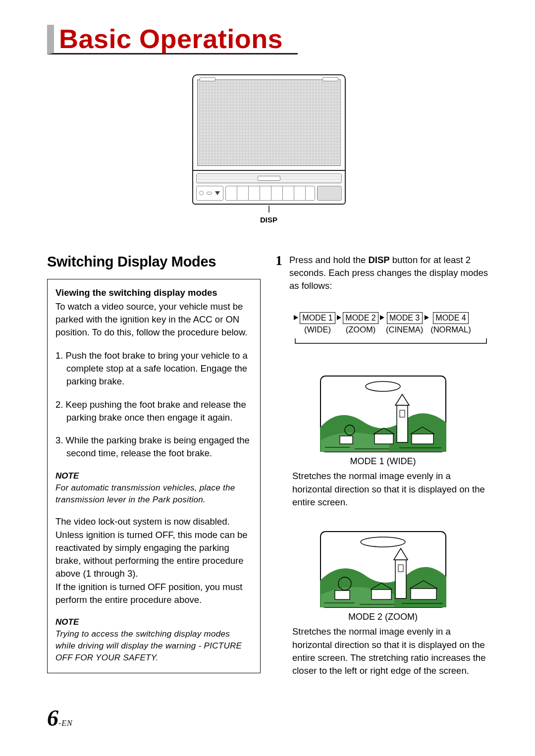 Image resolution: width=535 pixels, height=756 pixels. I want to click on procedure-step: 2. Keep pushing the foot brake and relea…, so click(154, 411).